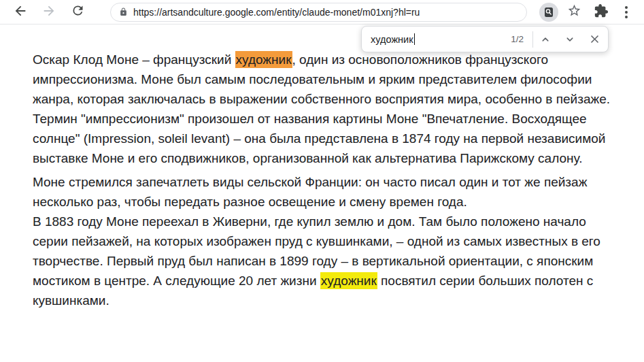  I want to click on url-text: https://artsandculture.google.com/entity…, so click(276, 12).